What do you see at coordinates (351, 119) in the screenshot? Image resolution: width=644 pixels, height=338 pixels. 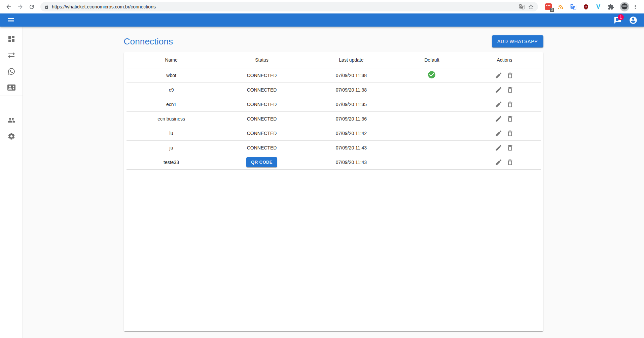 I see `cell-last-update: 07/09/20 11:36` at bounding box center [351, 119].